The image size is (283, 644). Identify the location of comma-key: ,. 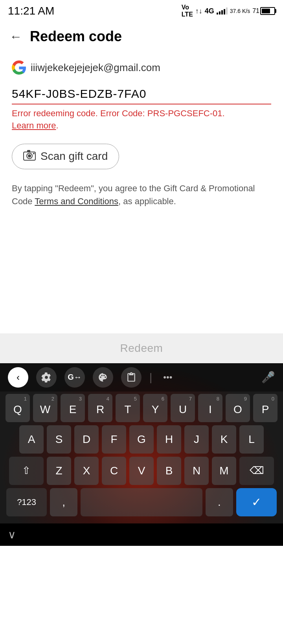
(64, 502).